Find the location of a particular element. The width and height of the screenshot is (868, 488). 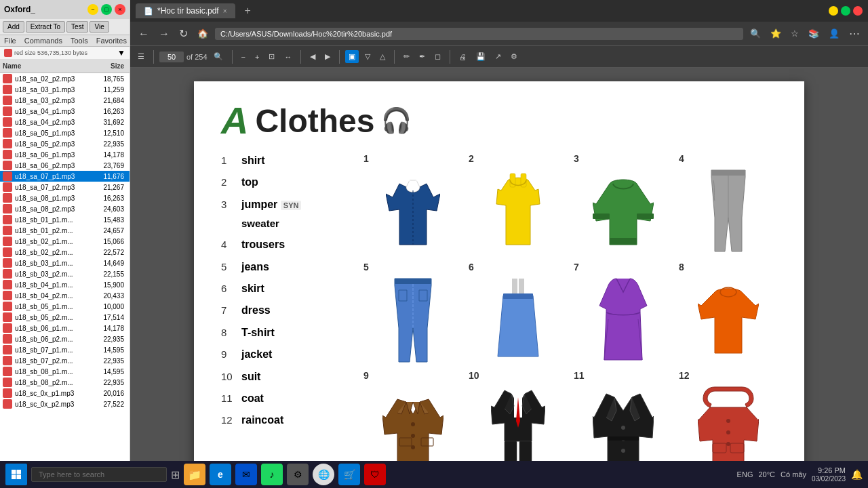

print-button: 🖨 is located at coordinates (462, 57).